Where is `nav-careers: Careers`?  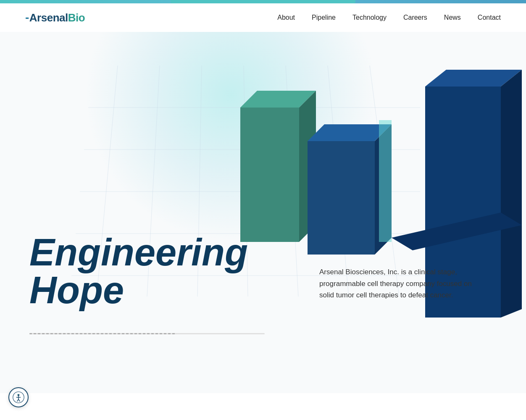 nav-careers: Careers is located at coordinates (415, 18).